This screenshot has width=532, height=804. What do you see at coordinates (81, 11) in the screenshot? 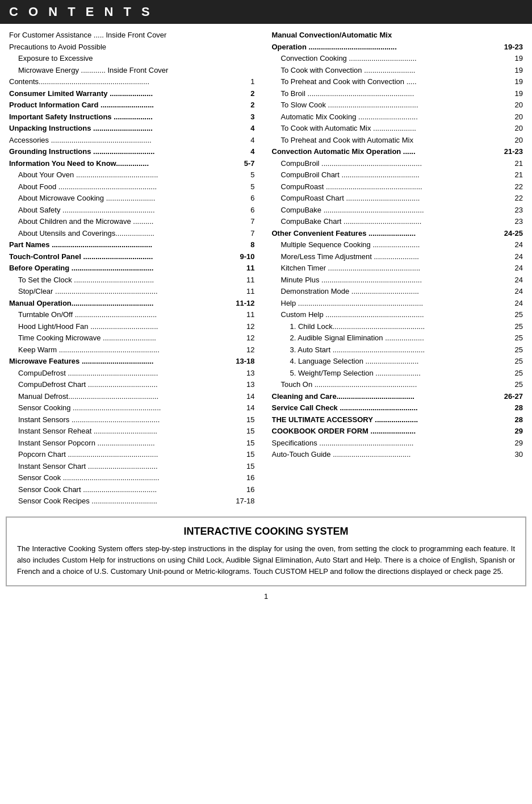
I see `header-title: C O N T E N T S` at bounding box center [81, 11].